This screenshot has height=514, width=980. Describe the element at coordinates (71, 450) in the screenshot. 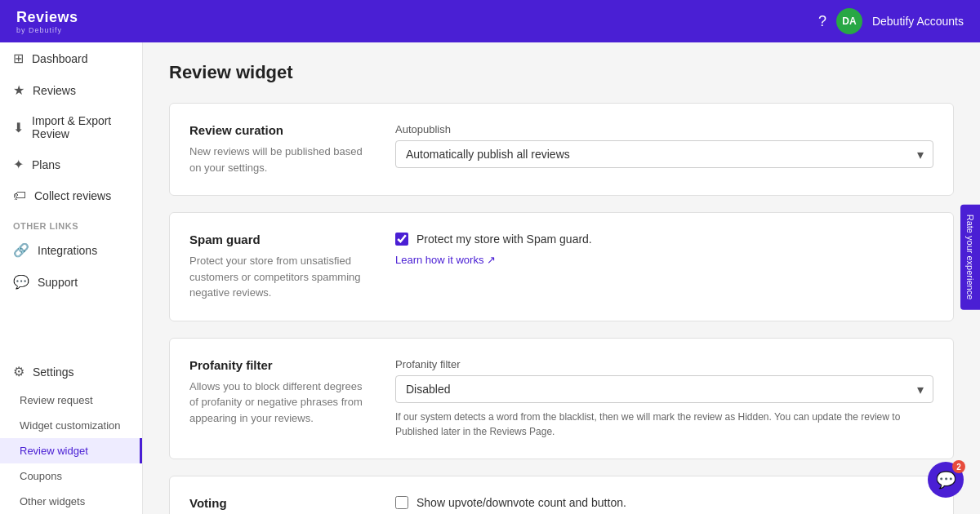

I see `sidebar-subitem-review-widget: Review widget` at that location.